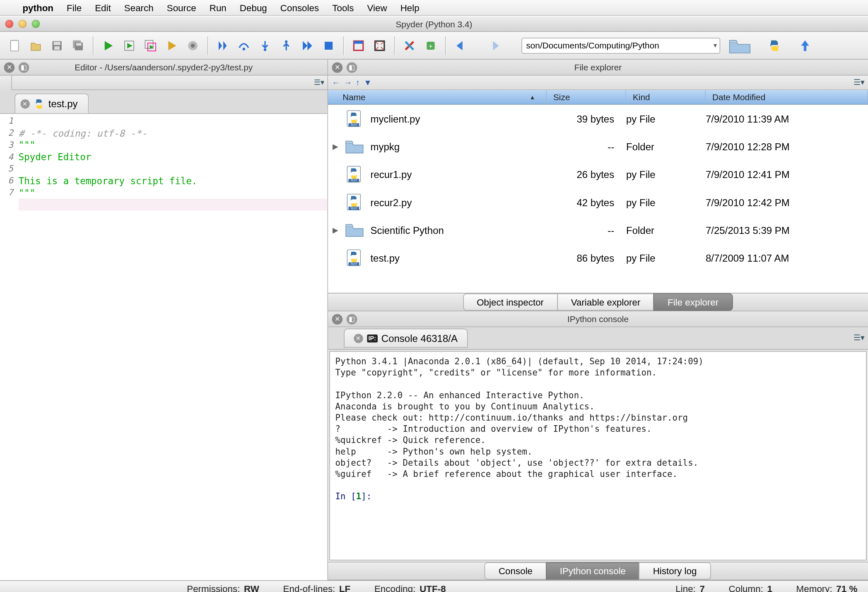 This screenshot has width=868, height=592. Describe the element at coordinates (510, 302) in the screenshot. I see `bottom-tab: Object inspector` at that location.